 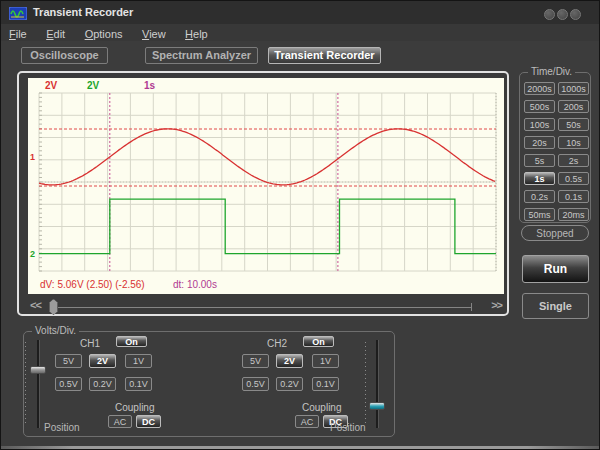 What do you see at coordinates (26, 384) in the screenshot?
I see `ch1-position-ticks` at bounding box center [26, 384].